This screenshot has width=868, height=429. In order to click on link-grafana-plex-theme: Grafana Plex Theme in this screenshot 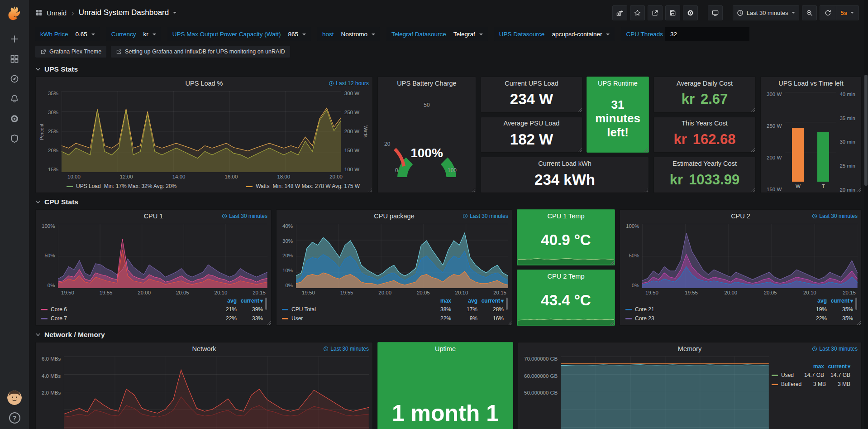, I will do `click(71, 52)`.